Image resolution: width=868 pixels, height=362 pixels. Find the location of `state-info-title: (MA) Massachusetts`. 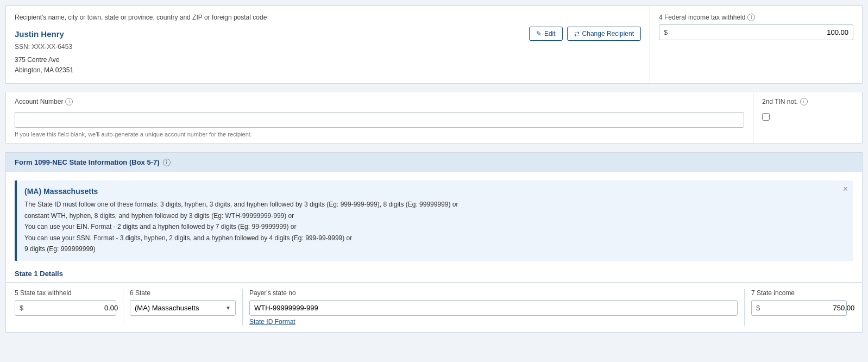

state-info-title: (MA) Massachusetts is located at coordinates (435, 191).